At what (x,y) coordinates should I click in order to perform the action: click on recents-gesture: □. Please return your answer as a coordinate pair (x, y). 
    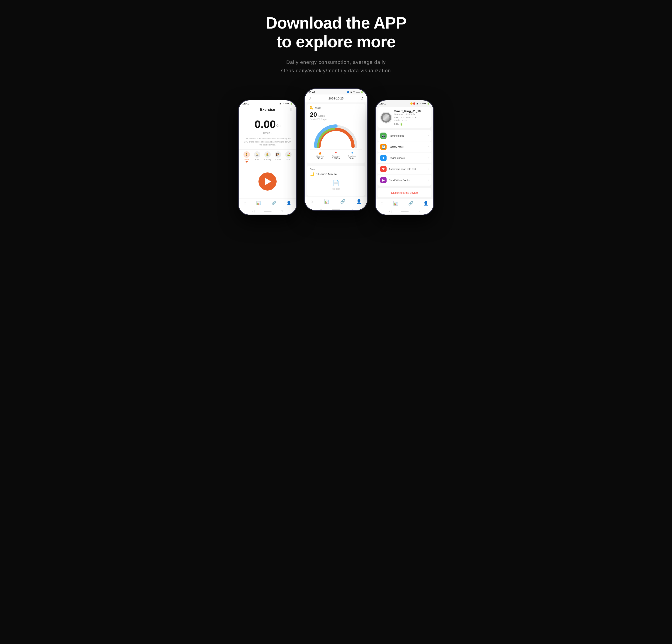
    Looking at the image, I should click on (282, 211).